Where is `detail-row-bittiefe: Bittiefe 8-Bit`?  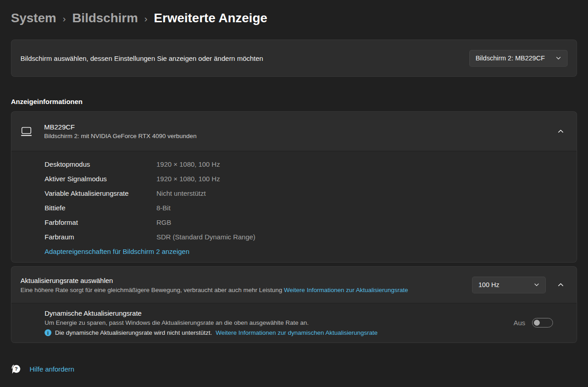 detail-row-bittiefe: Bittiefe 8-Bit is located at coordinates (306, 208).